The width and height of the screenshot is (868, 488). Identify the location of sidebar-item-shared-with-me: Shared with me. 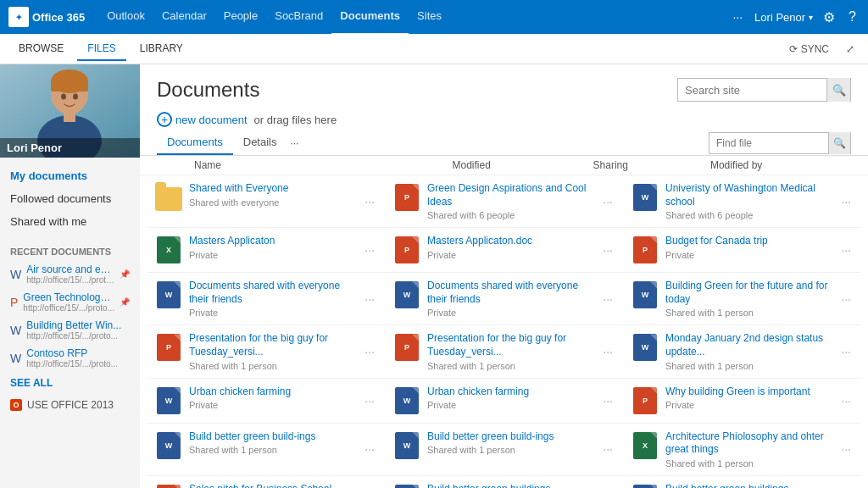
(70, 222).